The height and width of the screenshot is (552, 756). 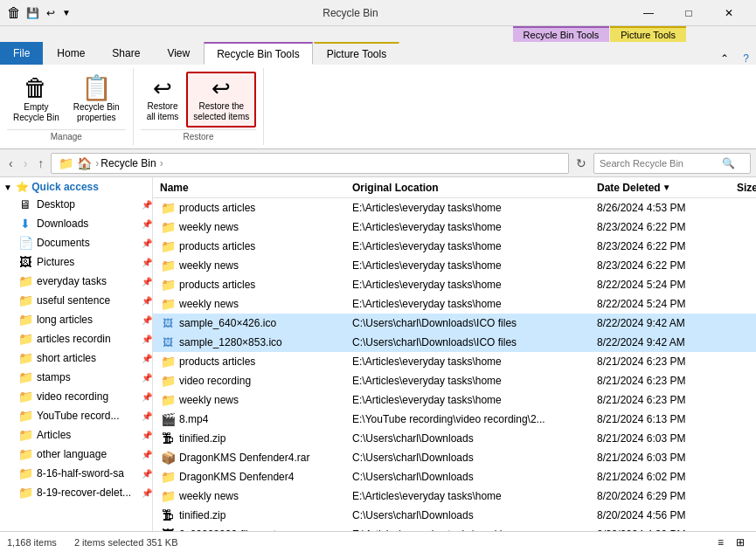 What do you see at coordinates (25, 281) in the screenshot?
I see `everyday-tasks-icon: 📁` at bounding box center [25, 281].